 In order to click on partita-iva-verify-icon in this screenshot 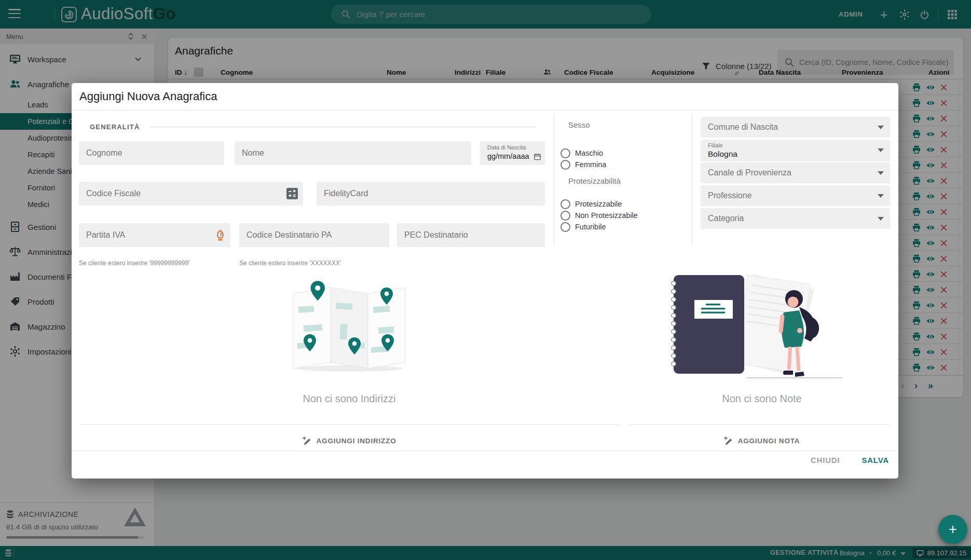, I will do `click(220, 237)`.